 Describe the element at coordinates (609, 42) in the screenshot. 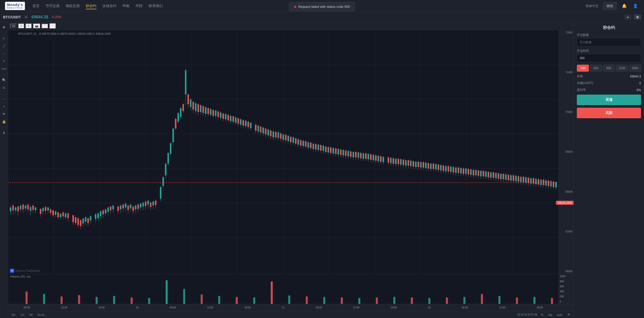

I see `rp-open-qty-input` at that location.